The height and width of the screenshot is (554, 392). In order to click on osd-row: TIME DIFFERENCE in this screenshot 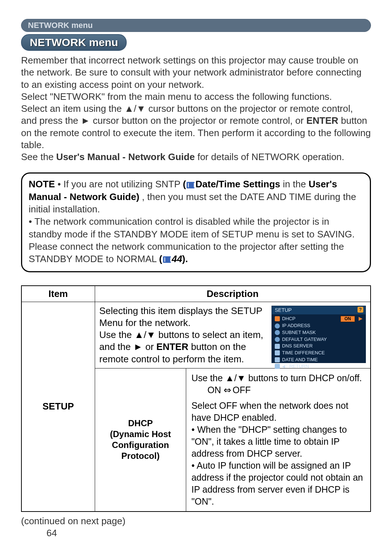, I will do `click(319, 353)`.